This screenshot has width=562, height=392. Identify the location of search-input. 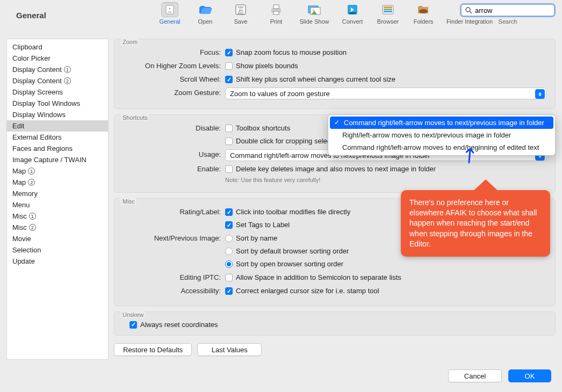
(518, 11).